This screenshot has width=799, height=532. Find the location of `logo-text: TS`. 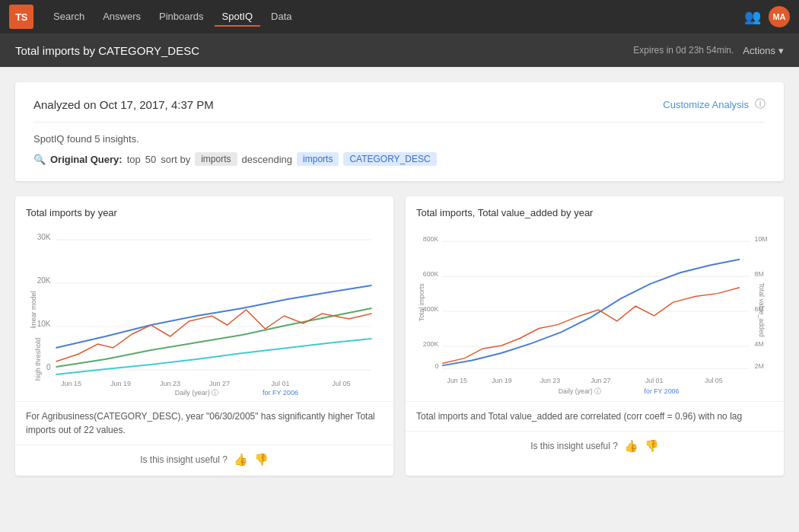

logo-text: TS is located at coordinates (21, 17).